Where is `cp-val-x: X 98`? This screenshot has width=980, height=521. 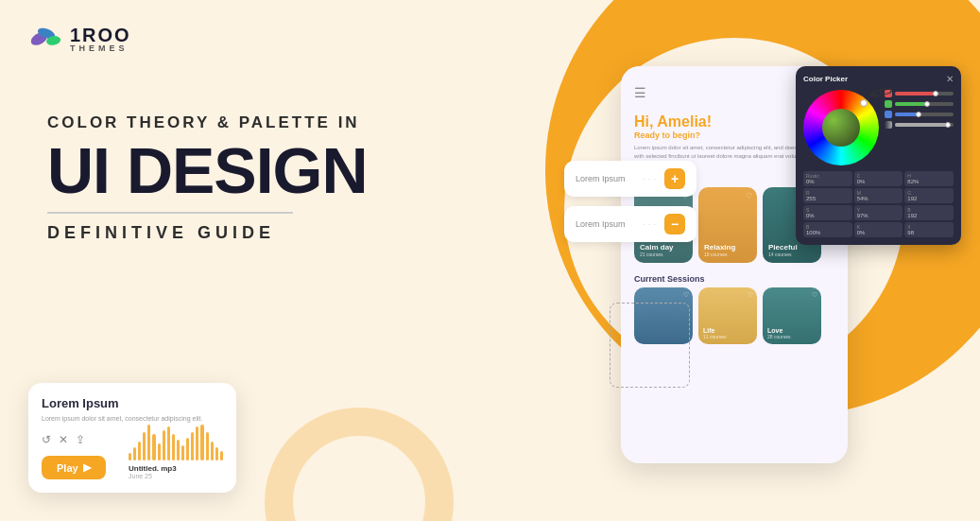
cp-val-x: X 98 is located at coordinates (929, 230).